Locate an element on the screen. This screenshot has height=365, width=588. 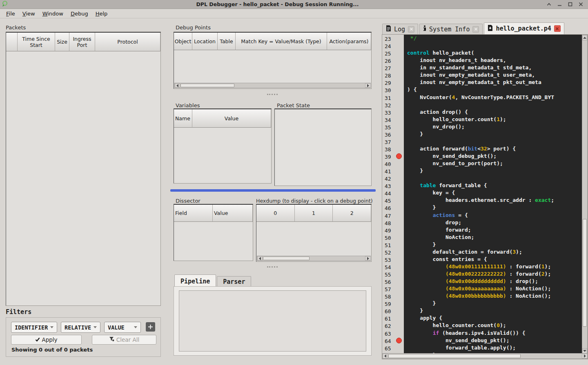
gutter-line: 44 is located at coordinates (393, 193).